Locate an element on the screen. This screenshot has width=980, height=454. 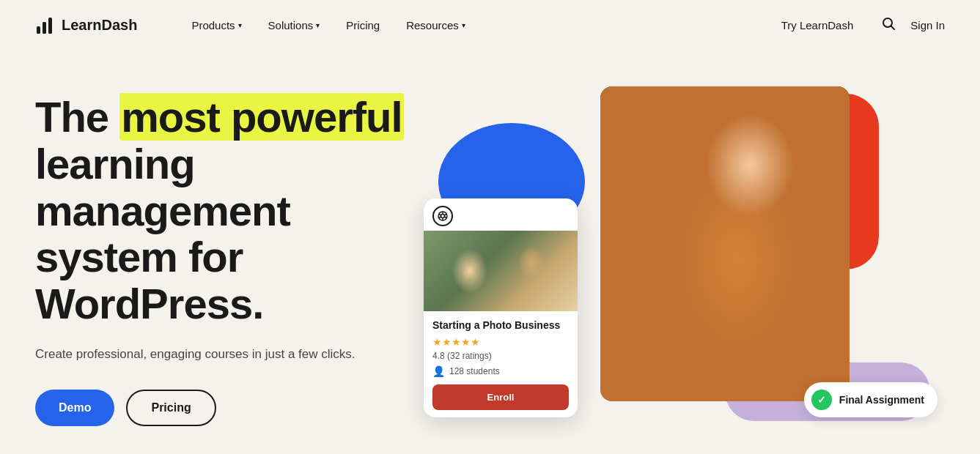
nav-solutions: Solutions ▾ is located at coordinates (295, 25).